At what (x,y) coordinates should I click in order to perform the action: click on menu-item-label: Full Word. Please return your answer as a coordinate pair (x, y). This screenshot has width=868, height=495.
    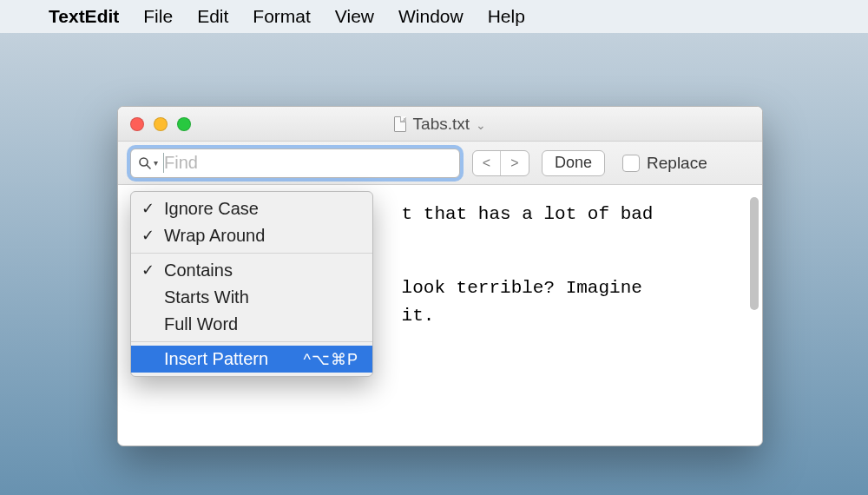
    Looking at the image, I should click on (201, 324).